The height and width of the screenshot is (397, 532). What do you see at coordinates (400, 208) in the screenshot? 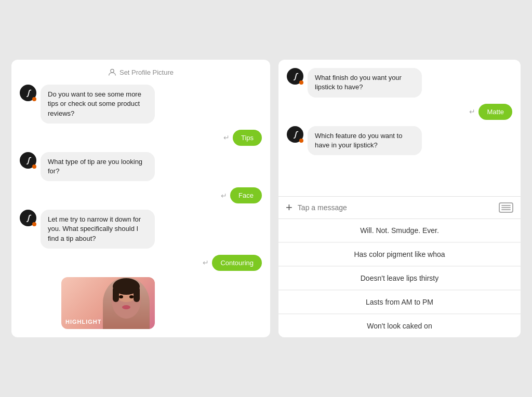
I see `message-input-row: +` at bounding box center [400, 208].